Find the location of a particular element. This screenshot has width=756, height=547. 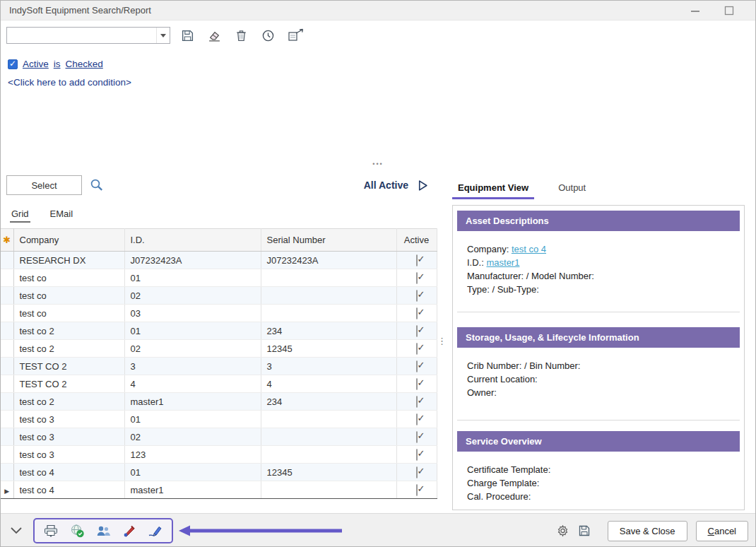

table-row: TEST CO 2 3 3 is located at coordinates (219, 366).